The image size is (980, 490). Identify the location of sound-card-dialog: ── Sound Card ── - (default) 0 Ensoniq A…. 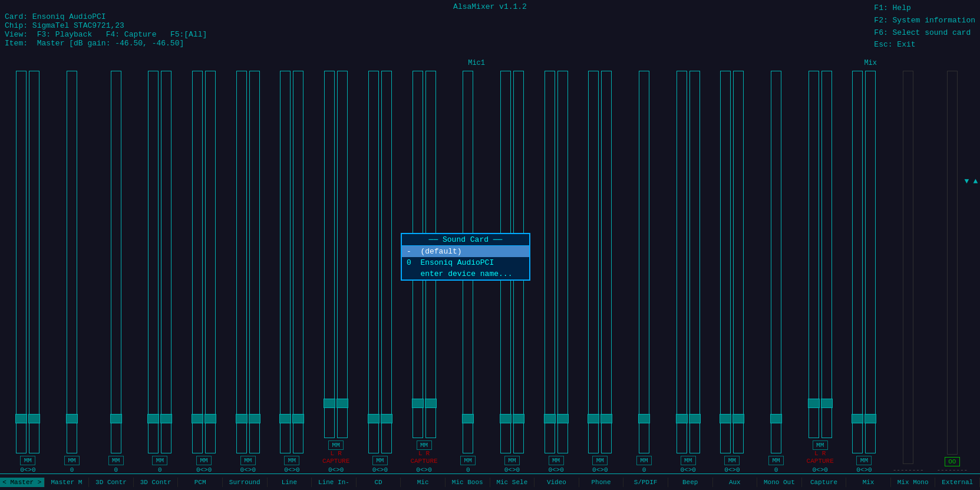
(466, 257).